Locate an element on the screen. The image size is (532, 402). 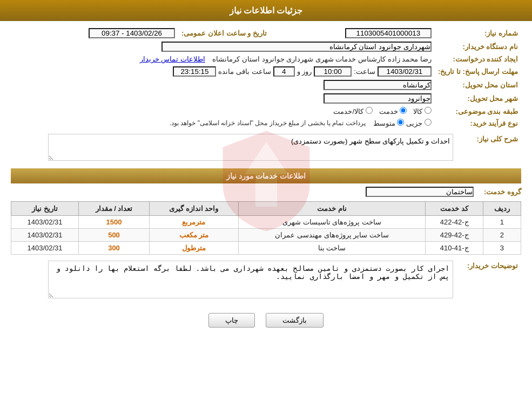
province-label: استان محل تحویل: is located at coordinates (478, 85).